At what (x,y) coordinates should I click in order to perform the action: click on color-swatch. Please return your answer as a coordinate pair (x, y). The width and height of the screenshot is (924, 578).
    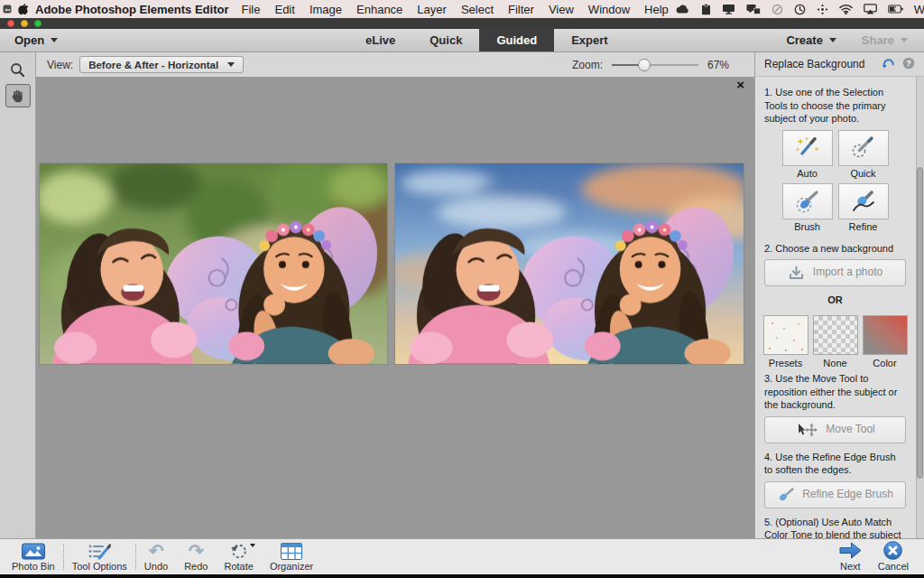
    Looking at the image, I should click on (885, 335).